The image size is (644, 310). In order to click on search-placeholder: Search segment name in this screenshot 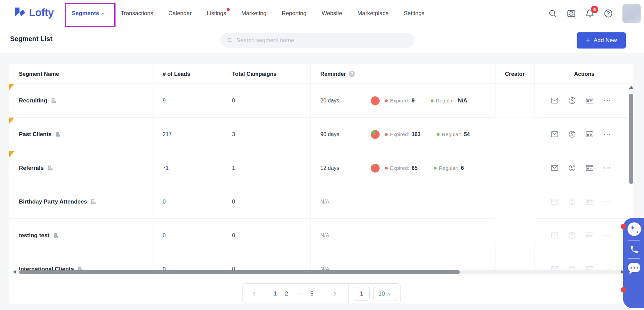, I will do `click(265, 40)`.